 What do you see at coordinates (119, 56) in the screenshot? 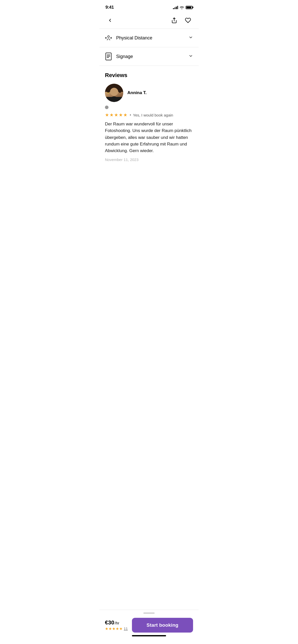
I see `signage-left: Signage` at bounding box center [119, 56].